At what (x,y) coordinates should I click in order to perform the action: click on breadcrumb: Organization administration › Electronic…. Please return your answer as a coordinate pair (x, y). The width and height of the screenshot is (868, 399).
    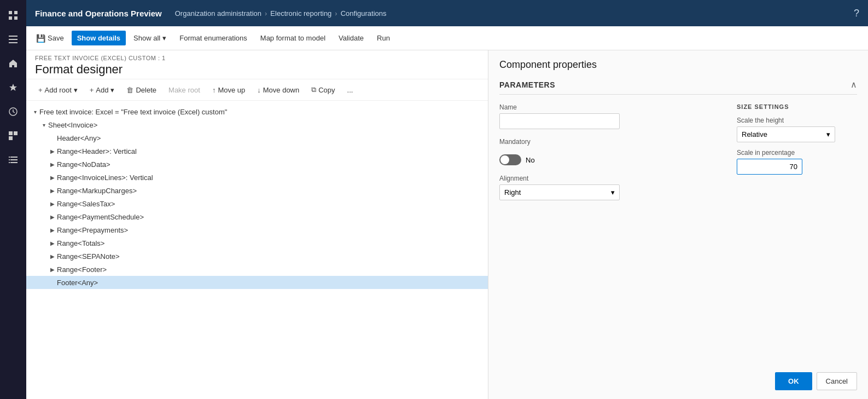
    Looking at the image, I should click on (281, 13).